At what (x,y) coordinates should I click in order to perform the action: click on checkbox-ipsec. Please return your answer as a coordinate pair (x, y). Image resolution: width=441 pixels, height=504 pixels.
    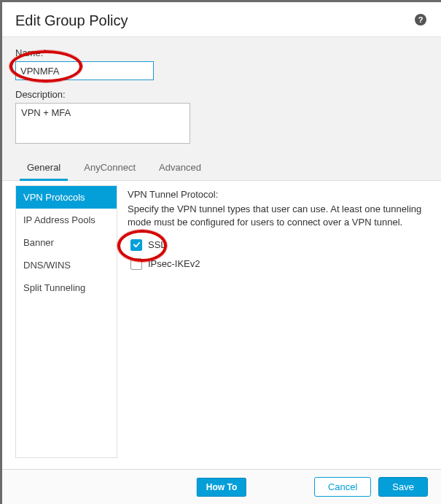
    Looking at the image, I should click on (136, 264).